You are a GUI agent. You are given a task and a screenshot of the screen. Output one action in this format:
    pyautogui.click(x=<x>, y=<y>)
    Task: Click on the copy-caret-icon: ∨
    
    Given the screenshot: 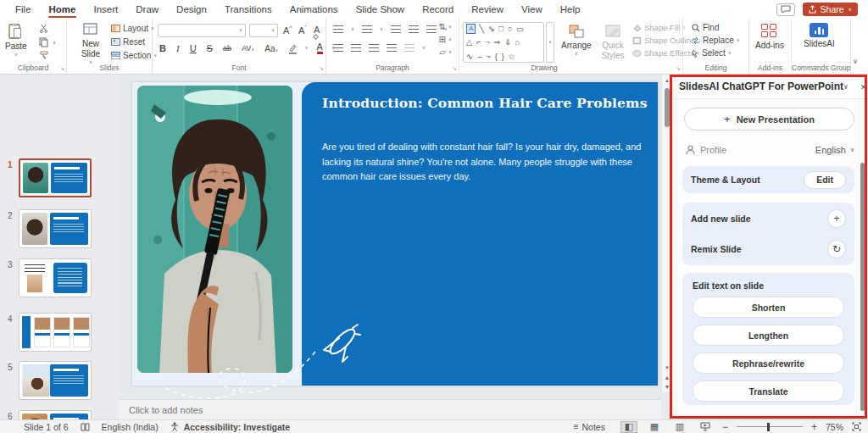 What is the action you would take?
    pyautogui.click(x=54, y=43)
    